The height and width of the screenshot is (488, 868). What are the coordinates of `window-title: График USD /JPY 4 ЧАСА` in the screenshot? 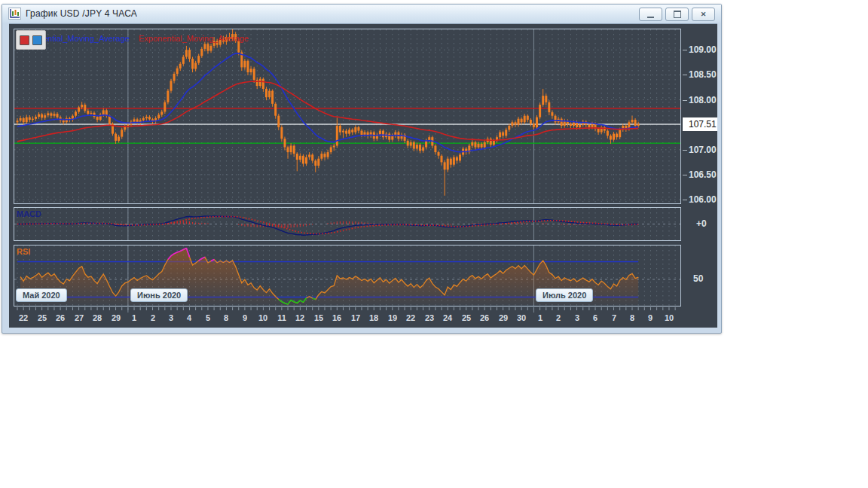 It's located at (81, 14).